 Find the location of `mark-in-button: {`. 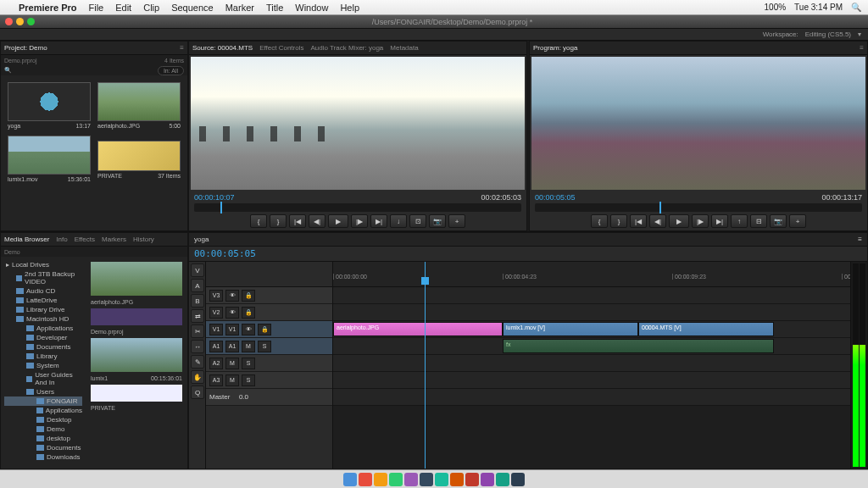

mark-in-button: { is located at coordinates (599, 221).